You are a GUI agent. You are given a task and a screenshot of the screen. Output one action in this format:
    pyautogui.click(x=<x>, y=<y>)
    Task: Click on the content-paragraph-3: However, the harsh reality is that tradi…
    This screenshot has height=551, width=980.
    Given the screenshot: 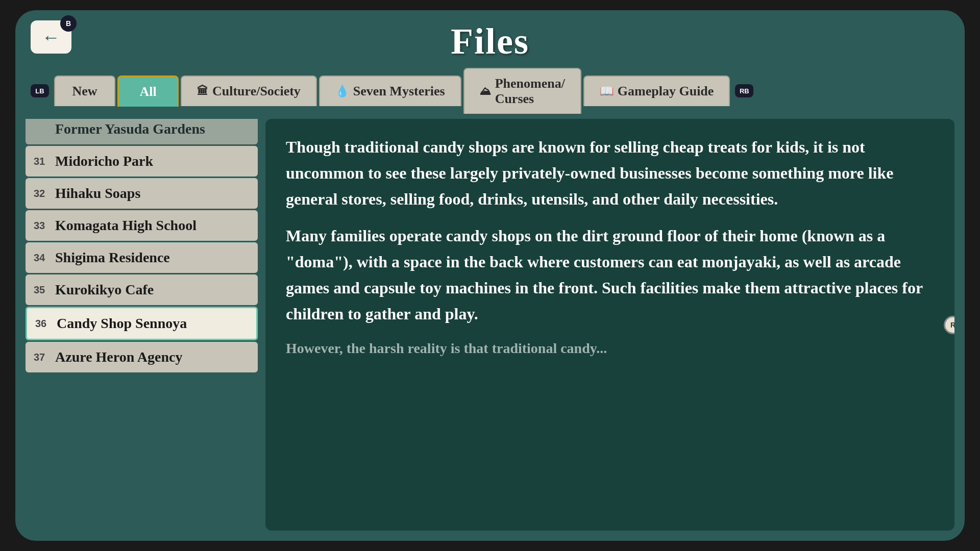 What is the action you would take?
    pyautogui.click(x=610, y=349)
    